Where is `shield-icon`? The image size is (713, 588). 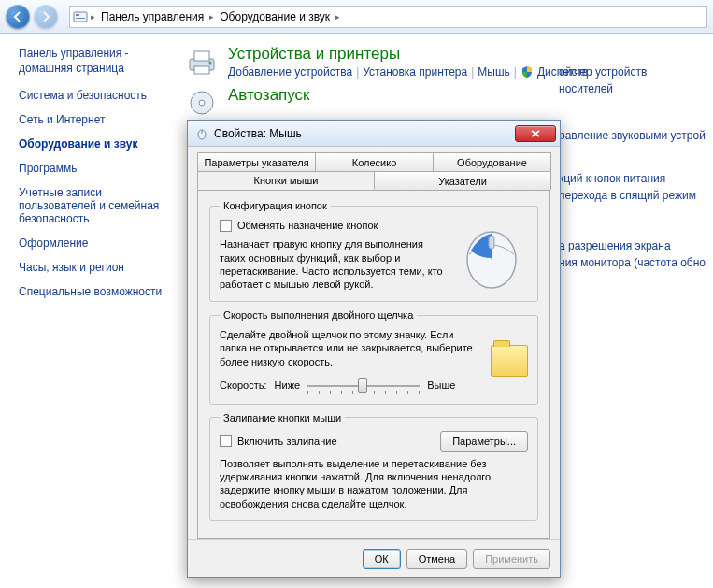 shield-icon is located at coordinates (527, 72).